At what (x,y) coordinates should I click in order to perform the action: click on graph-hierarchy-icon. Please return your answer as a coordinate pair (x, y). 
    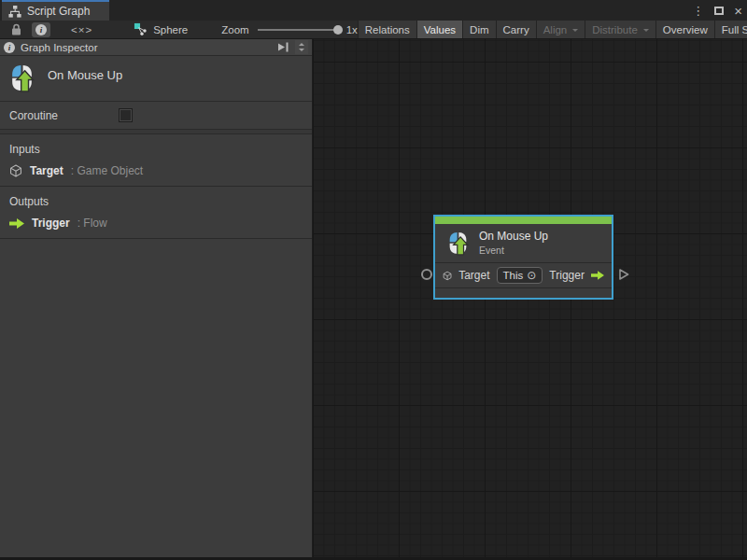
    Looking at the image, I should click on (15, 11).